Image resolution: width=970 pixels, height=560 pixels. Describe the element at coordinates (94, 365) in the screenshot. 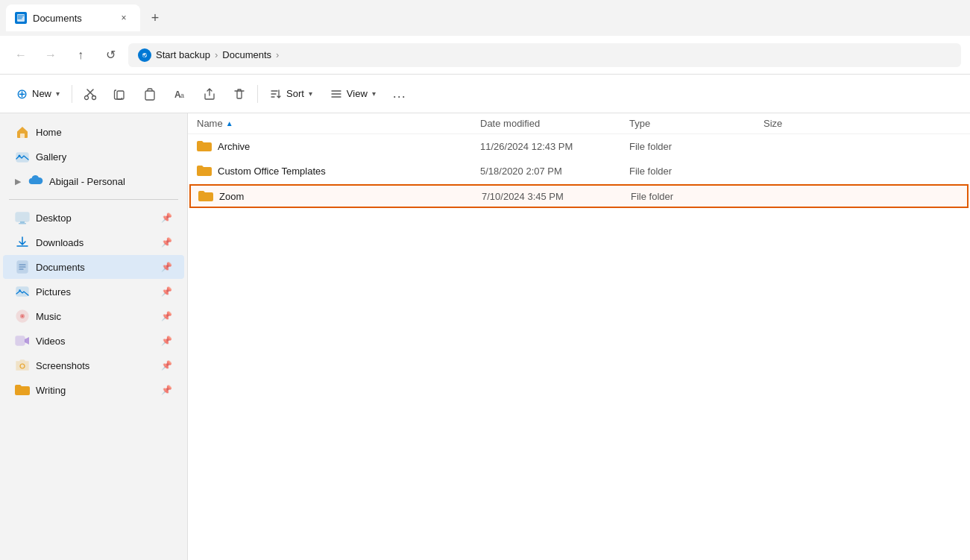

I see `sidebar-item-screenshots: Screenshots 📌` at that location.